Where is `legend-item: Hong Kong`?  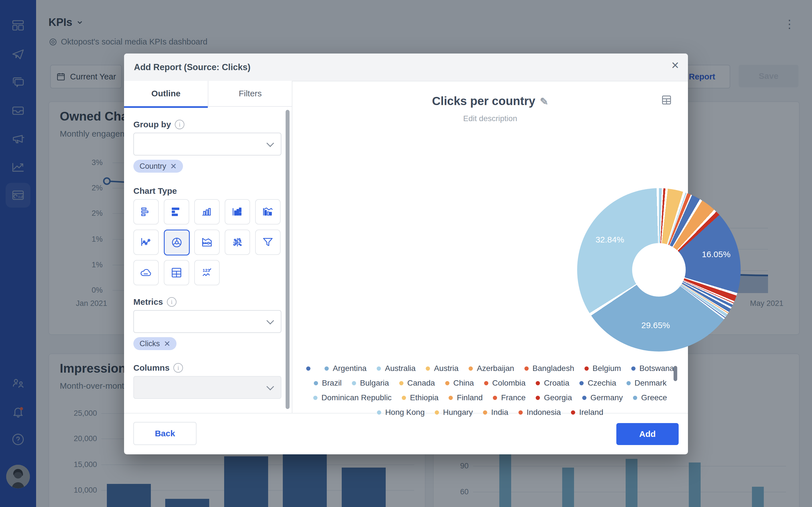 legend-item: Hong Kong is located at coordinates (401, 412).